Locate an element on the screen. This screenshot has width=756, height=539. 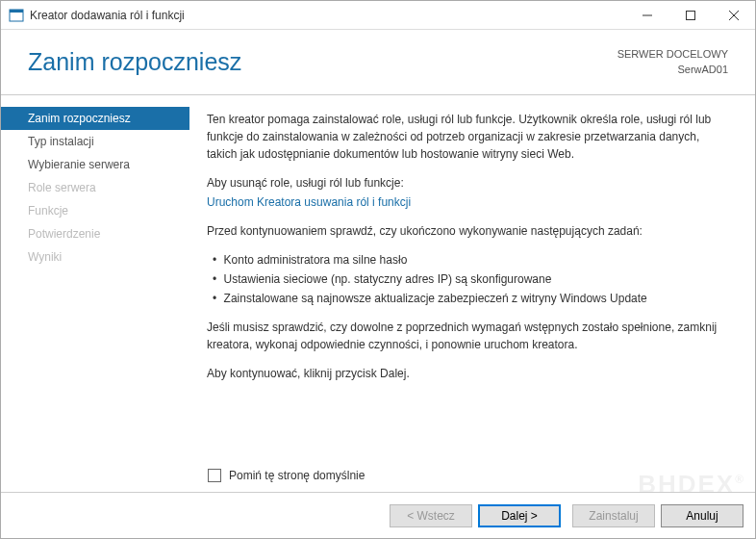
window-title: Kreator dodawania ról i funkcji is located at coordinates (108, 15).